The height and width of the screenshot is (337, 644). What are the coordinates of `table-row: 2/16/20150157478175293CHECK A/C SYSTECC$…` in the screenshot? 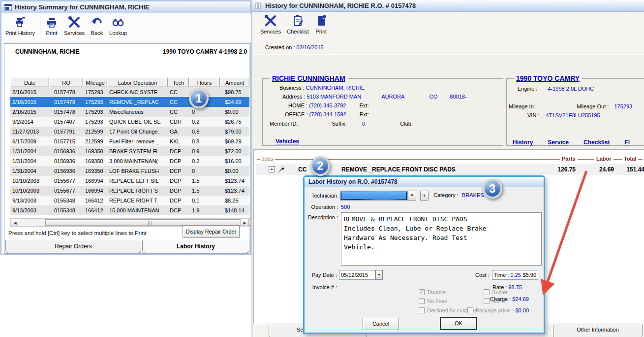 It's located at (130, 92).